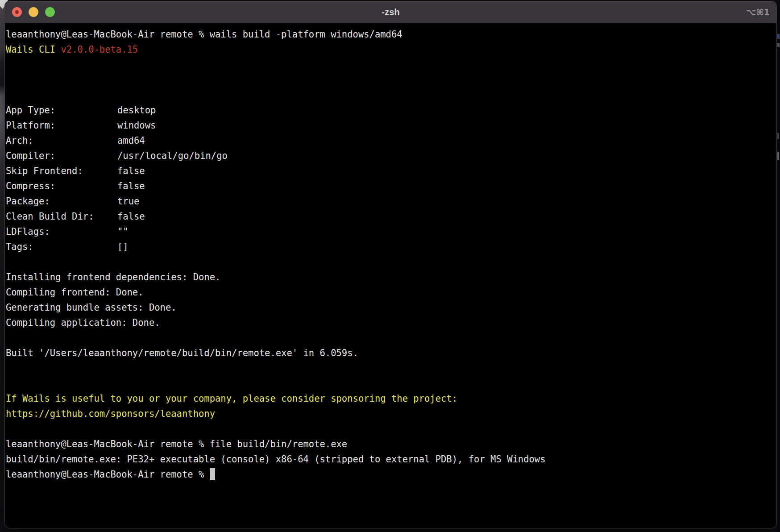  What do you see at coordinates (390, 110) in the screenshot?
I see `terminal-line: App Type:desktop` at bounding box center [390, 110].